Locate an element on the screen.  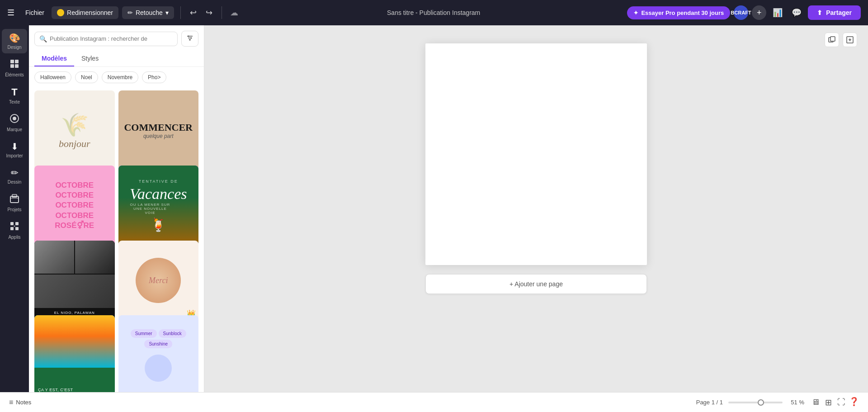
share-icon: ⬆ is located at coordinates (820, 13).